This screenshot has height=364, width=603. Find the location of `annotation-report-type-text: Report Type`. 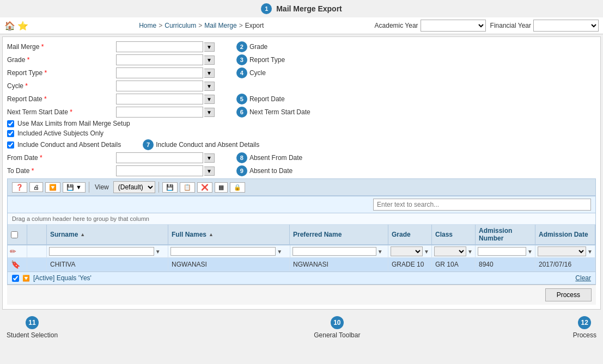

annotation-report-type-text: Report Type is located at coordinates (267, 60).